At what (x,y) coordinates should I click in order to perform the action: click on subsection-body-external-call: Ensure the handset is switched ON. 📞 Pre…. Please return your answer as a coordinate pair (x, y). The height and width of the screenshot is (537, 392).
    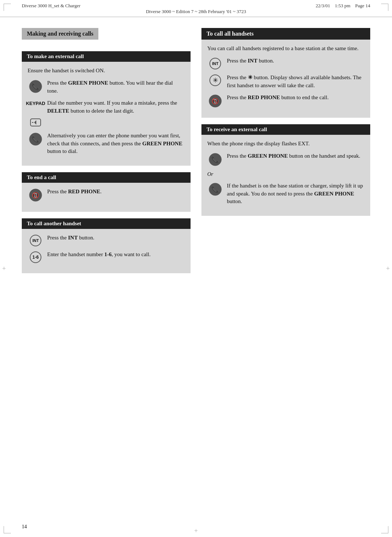
    Looking at the image, I should click on (106, 111).